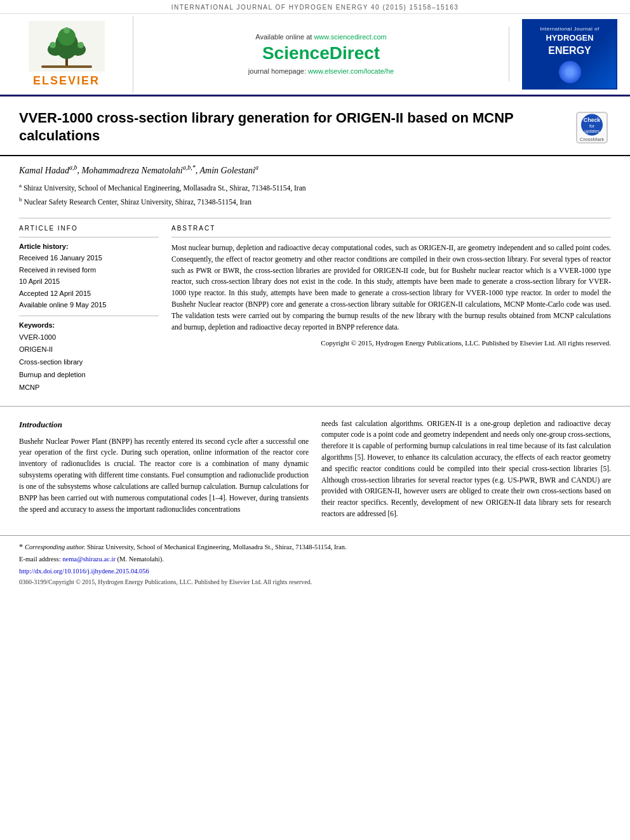  Describe the element at coordinates (315, 559) in the screenshot. I see `email-line: E-mail address: nema@shirazu.ac.ir (M. N…` at that location.